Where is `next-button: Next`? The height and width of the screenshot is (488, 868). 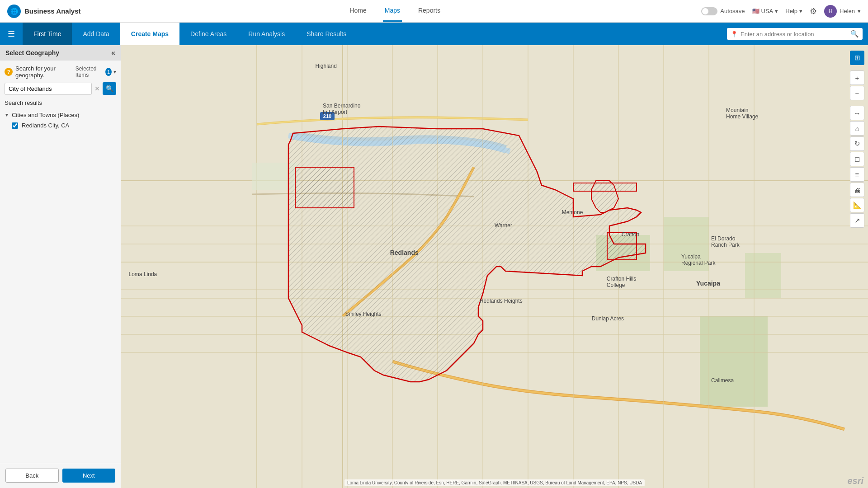 next-button: Next is located at coordinates (89, 475).